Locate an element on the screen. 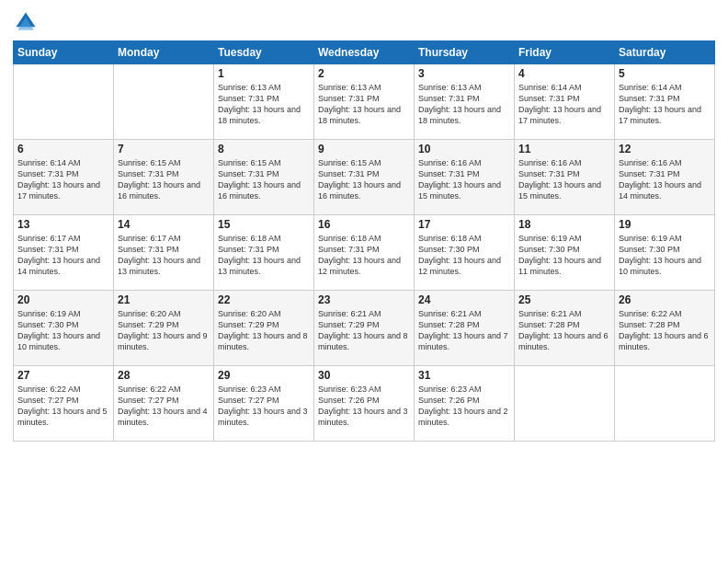 This screenshot has height=563, width=728. day-number: 10 is located at coordinates (464, 149).